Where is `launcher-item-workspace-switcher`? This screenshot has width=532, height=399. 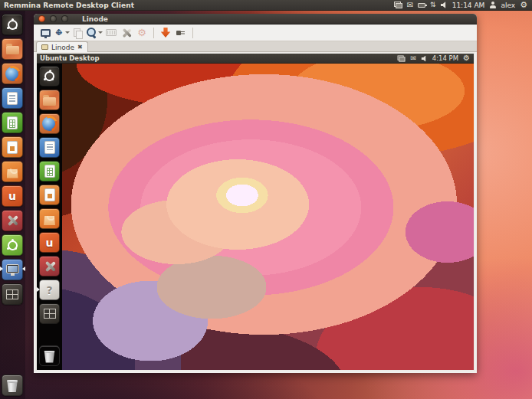 launcher-item-workspace-switcher is located at coordinates (12, 294).